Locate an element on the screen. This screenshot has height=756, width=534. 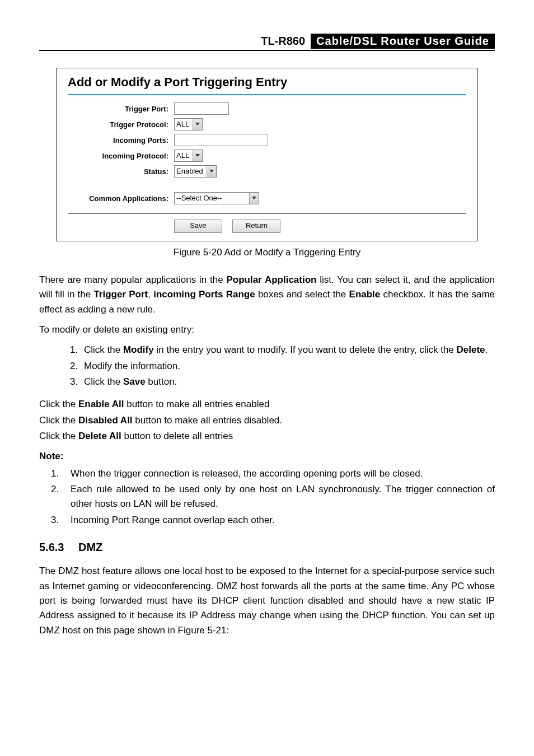
section-number: 5.6.3 is located at coordinates (59, 548).